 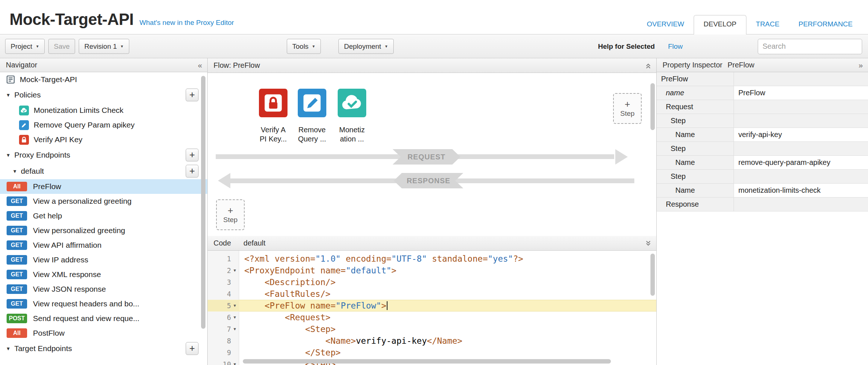 I want to click on inspector-row-value: monetization-limits-check, so click(x=801, y=191).